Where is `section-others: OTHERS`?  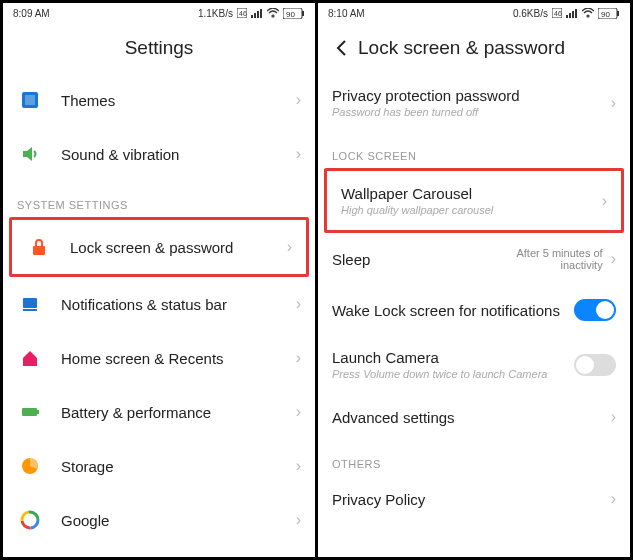 section-others: OTHERS is located at coordinates (474, 458).